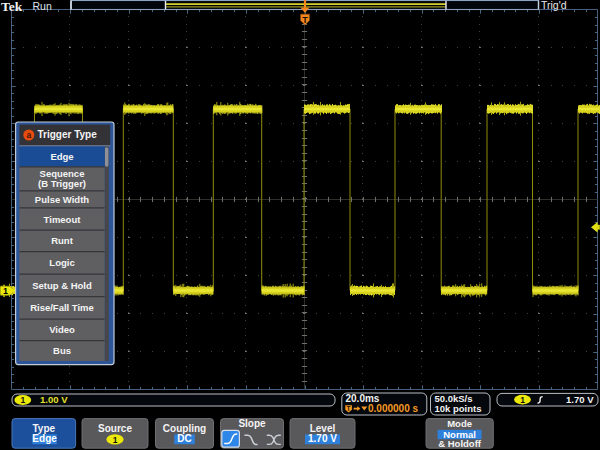 The image size is (600, 450). Describe the element at coordinates (62, 240) in the screenshot. I see `svg-text: Runt` at that location.